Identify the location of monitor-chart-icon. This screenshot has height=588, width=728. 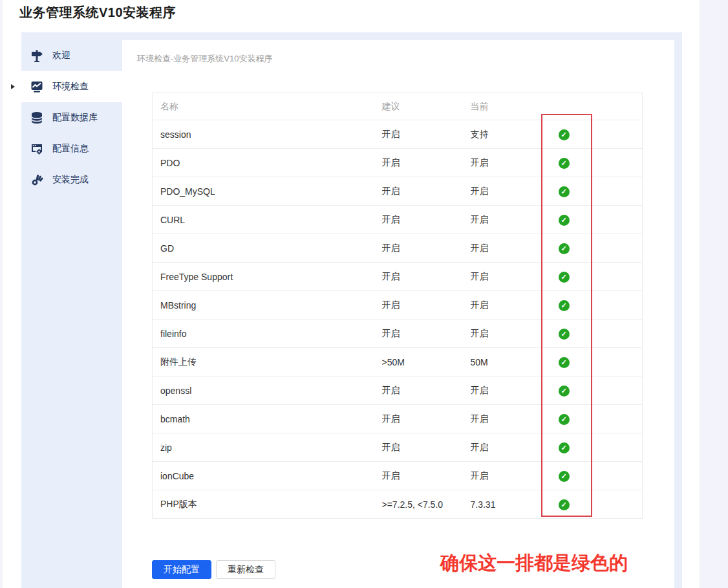
(37, 87).